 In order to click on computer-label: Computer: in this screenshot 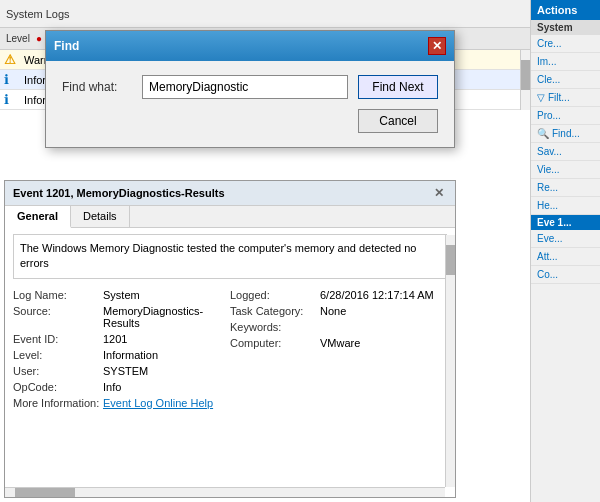, I will do `click(275, 343)`.